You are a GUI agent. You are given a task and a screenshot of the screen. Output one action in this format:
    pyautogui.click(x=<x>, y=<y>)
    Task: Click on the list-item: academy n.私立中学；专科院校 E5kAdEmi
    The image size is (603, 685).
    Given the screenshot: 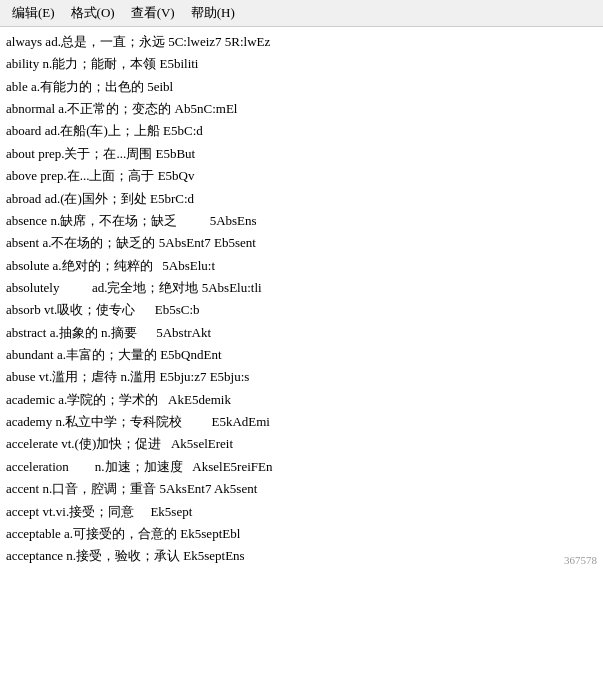 What is the action you would take?
    pyautogui.click(x=302, y=422)
    